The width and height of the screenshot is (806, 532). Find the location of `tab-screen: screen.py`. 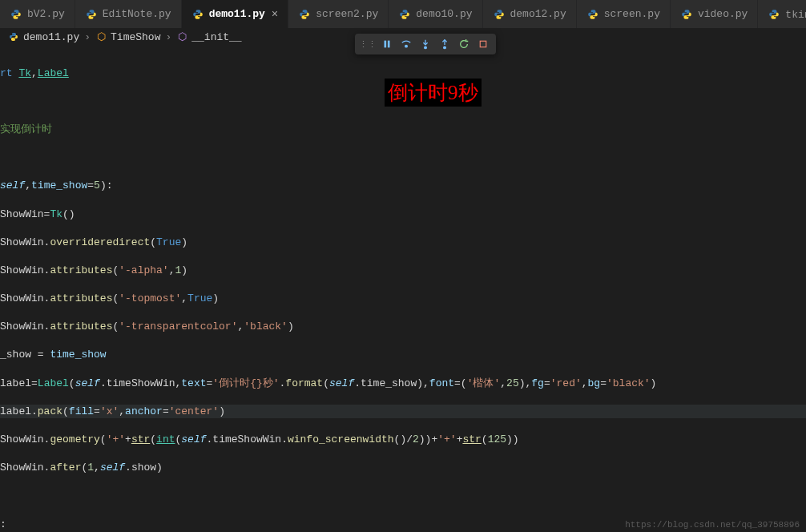

tab-screen: screen.py is located at coordinates (623, 14).